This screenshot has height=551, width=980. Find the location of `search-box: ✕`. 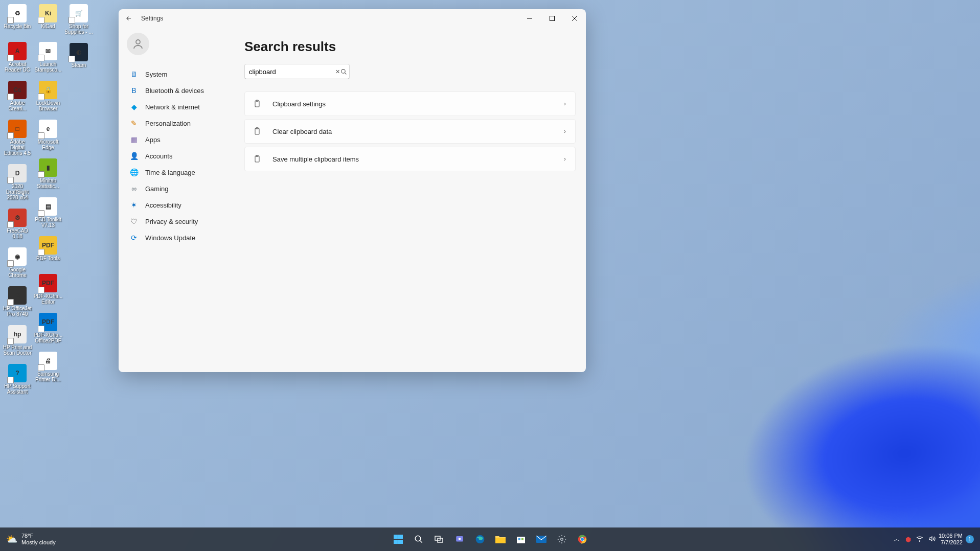

search-box: ✕ is located at coordinates (297, 72).